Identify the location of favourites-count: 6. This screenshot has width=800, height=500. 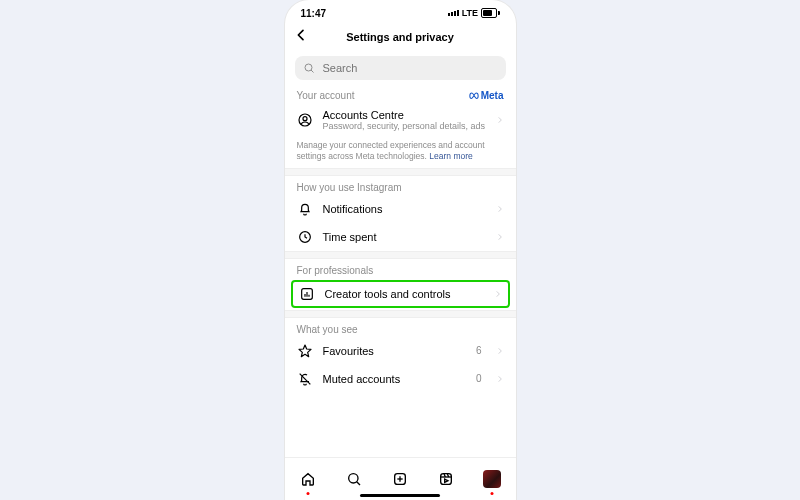
(479, 350).